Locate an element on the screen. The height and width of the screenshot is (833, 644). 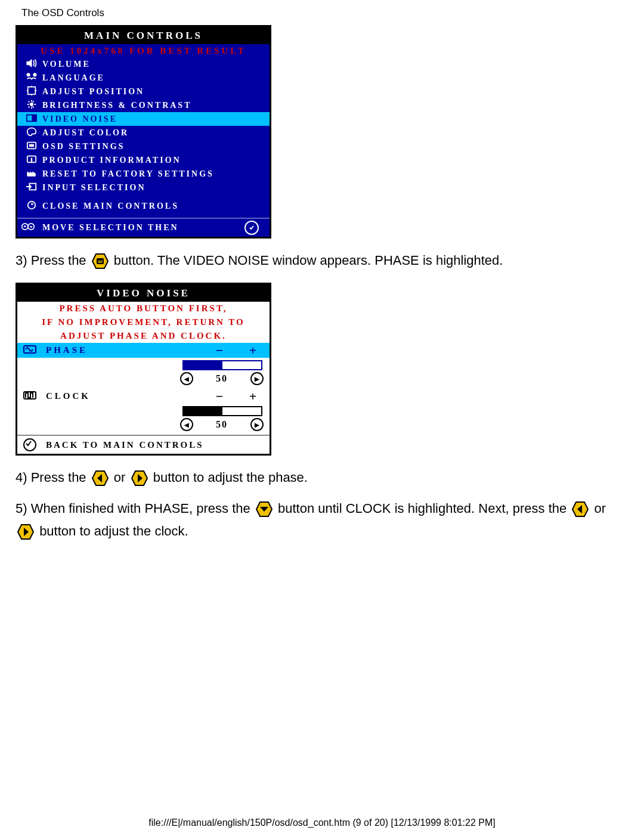
hint-line-2: IF NO IMPROVEMENT, RETURN TO is located at coordinates (143, 322).